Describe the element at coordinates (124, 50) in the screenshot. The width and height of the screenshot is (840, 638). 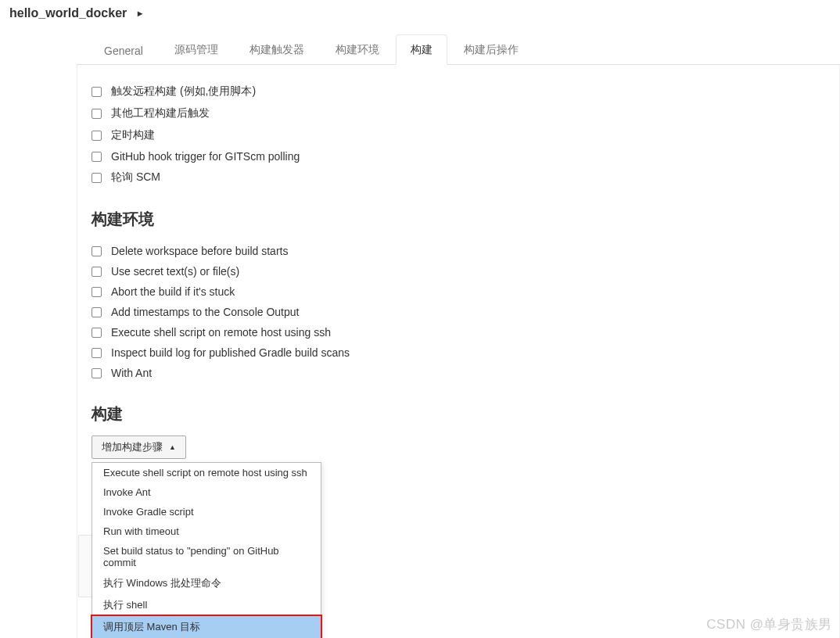
I see `tab-0: General` at that location.